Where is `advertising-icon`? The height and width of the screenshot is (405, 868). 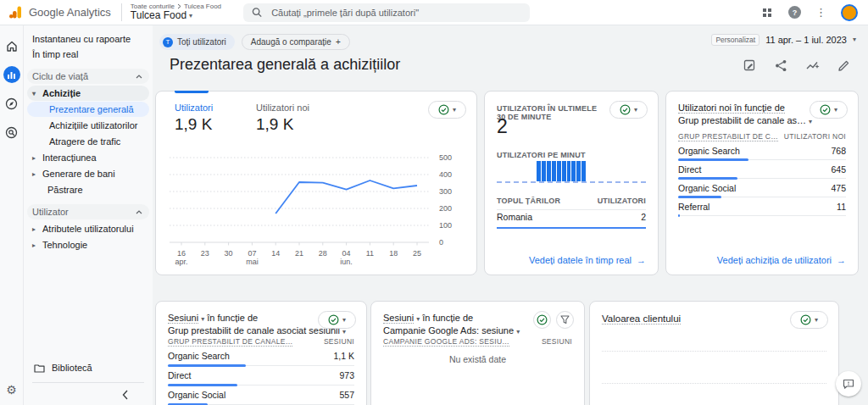
advertising-icon is located at coordinates (12, 132).